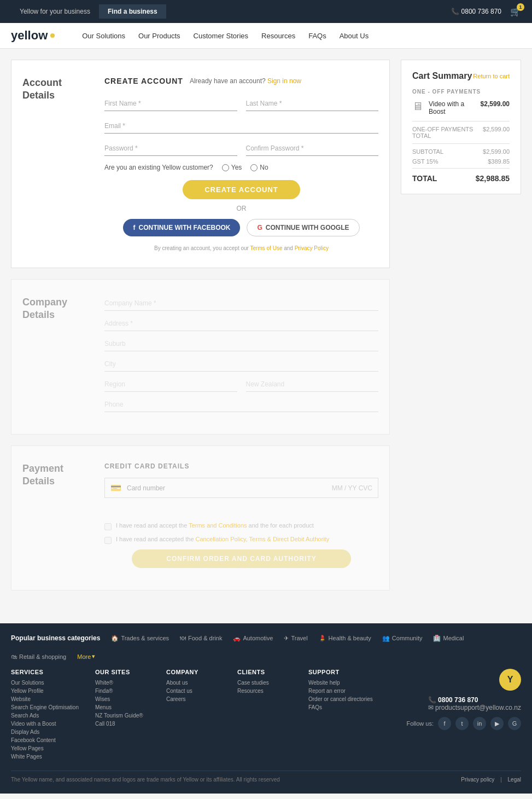 This screenshot has width=532, height=799. Describe the element at coordinates (45, 723) in the screenshot. I see `footer-link-video-boost: Video with a Boost` at that location.